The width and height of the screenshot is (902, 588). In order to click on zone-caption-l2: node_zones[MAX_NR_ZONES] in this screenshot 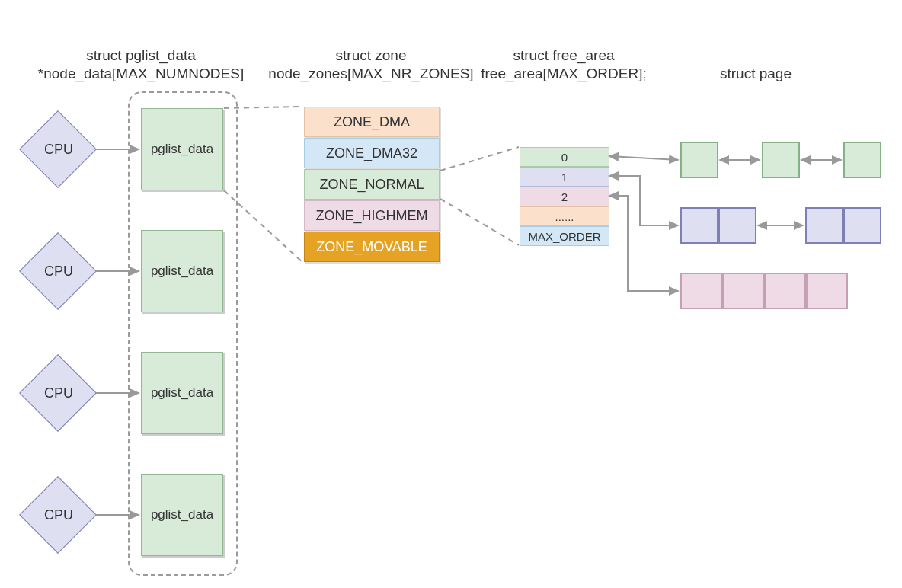, I will do `click(370, 74)`.